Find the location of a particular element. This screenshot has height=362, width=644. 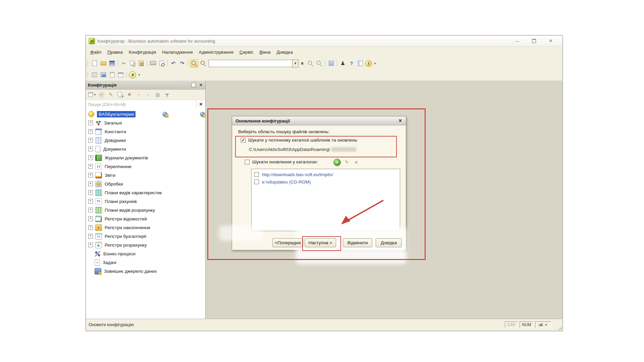

tree-item: Загальні is located at coordinates (146, 123).